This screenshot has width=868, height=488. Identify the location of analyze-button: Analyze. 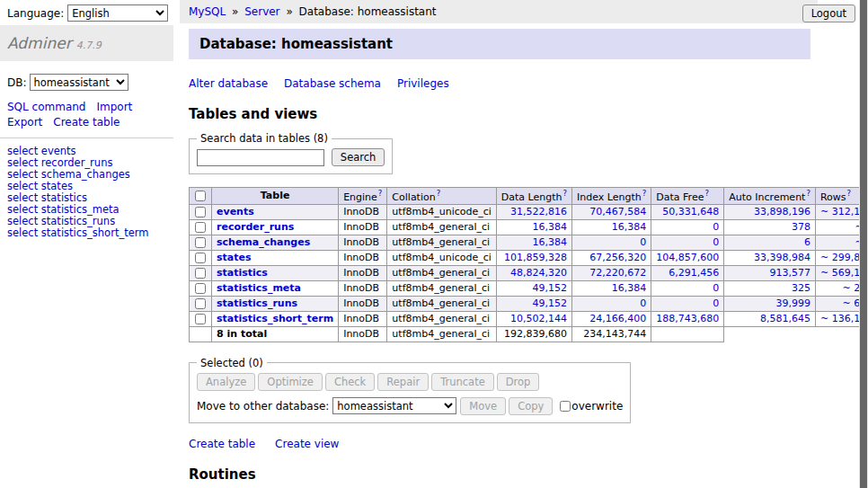
(226, 382).